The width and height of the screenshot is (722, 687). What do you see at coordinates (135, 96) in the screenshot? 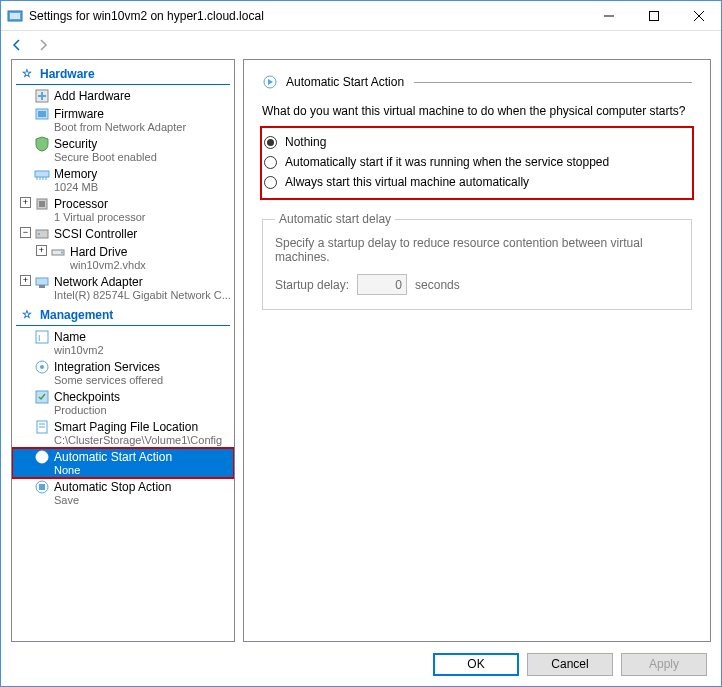
I see `tree-item-label: Add Hardware` at bounding box center [135, 96].